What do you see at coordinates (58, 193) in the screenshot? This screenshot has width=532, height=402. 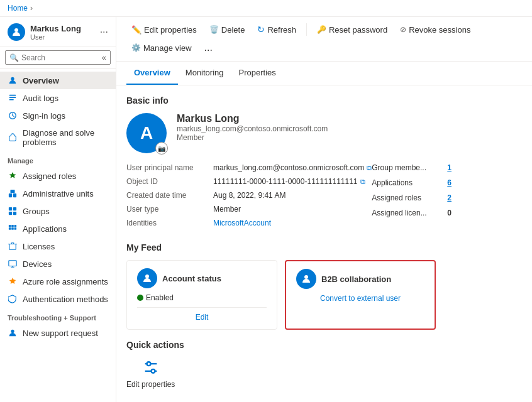 I see `sidebar-item-admin-units: Administrative units` at bounding box center [58, 193].